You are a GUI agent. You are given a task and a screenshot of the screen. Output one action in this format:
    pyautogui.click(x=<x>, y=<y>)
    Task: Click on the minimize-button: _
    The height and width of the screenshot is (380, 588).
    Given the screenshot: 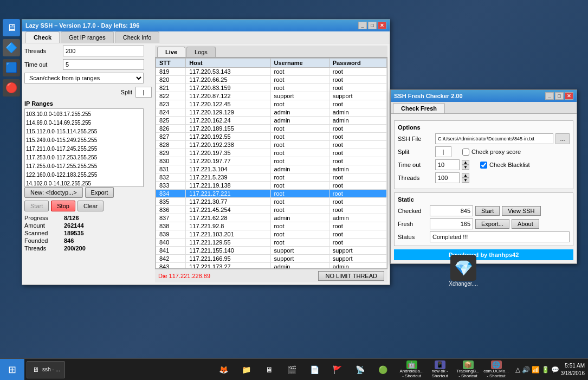 What is the action you would take?
    pyautogui.click(x=363, y=25)
    